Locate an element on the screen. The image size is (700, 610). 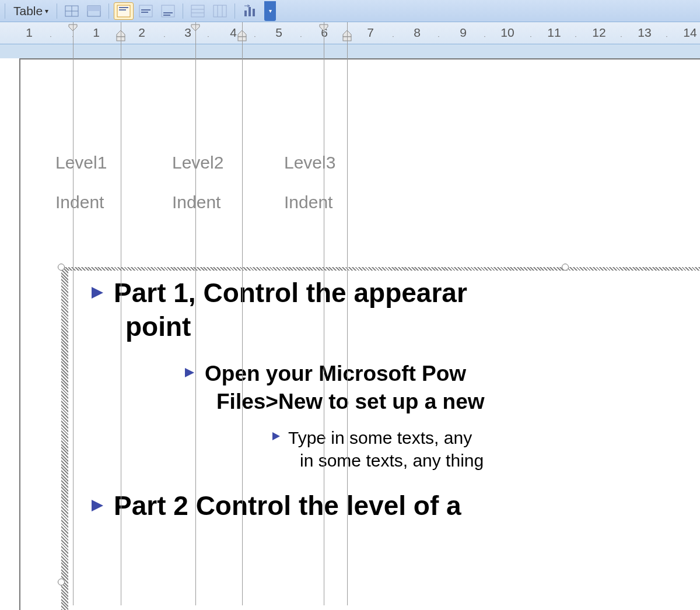
bullet-text: Part 2 Control the level of a is located at coordinates (288, 506).